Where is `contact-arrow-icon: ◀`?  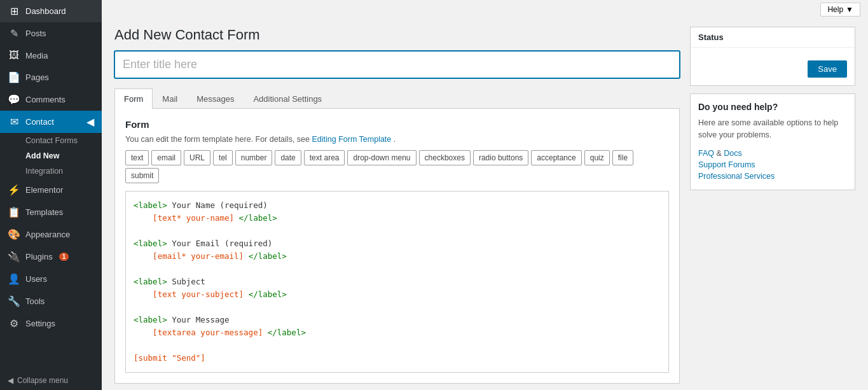 contact-arrow-icon: ◀ is located at coordinates (90, 122).